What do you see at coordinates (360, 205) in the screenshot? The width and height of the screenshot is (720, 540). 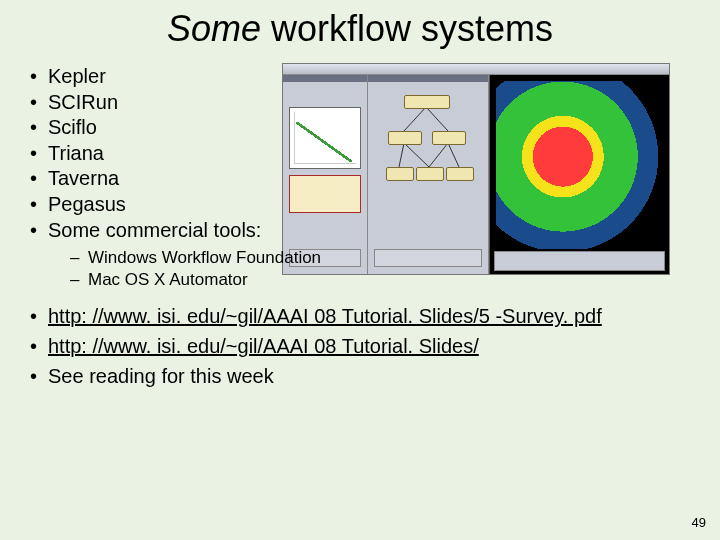 I see `list-item: Pegasus` at bounding box center [360, 205].